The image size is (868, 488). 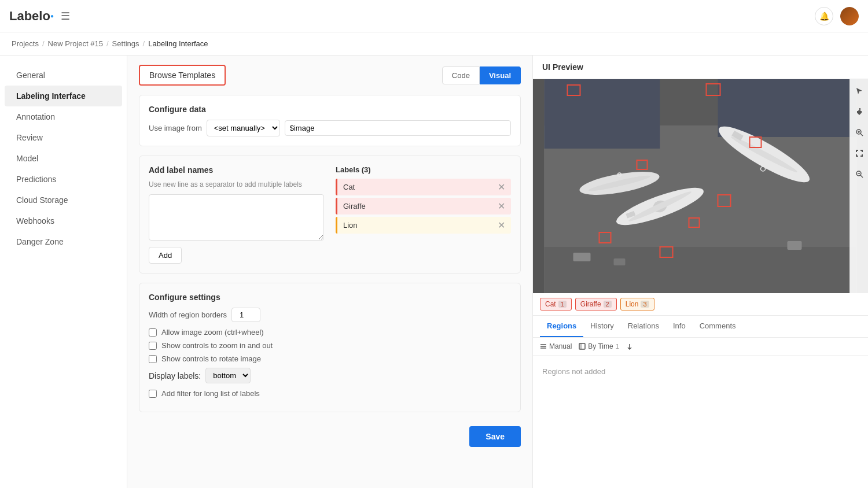 What do you see at coordinates (330, 376) in the screenshot?
I see `display-labels-row: Display labels: bottom top none` at bounding box center [330, 376].